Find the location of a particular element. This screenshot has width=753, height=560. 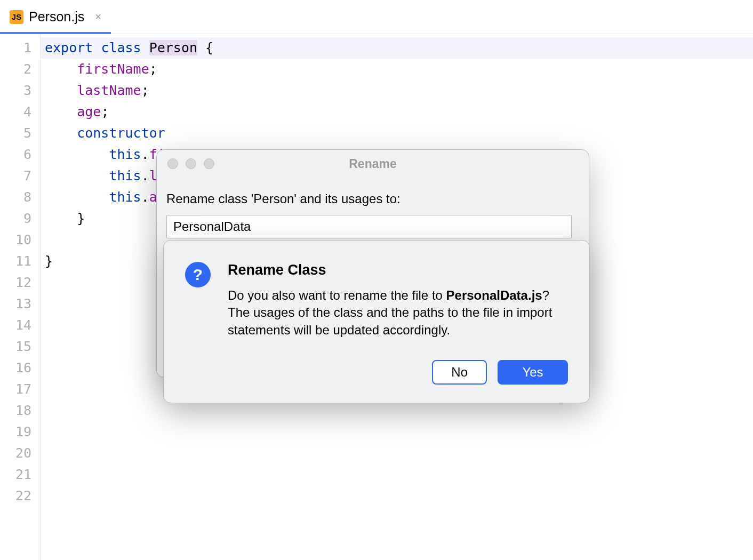

line-number: 22 is located at coordinates (20, 496).